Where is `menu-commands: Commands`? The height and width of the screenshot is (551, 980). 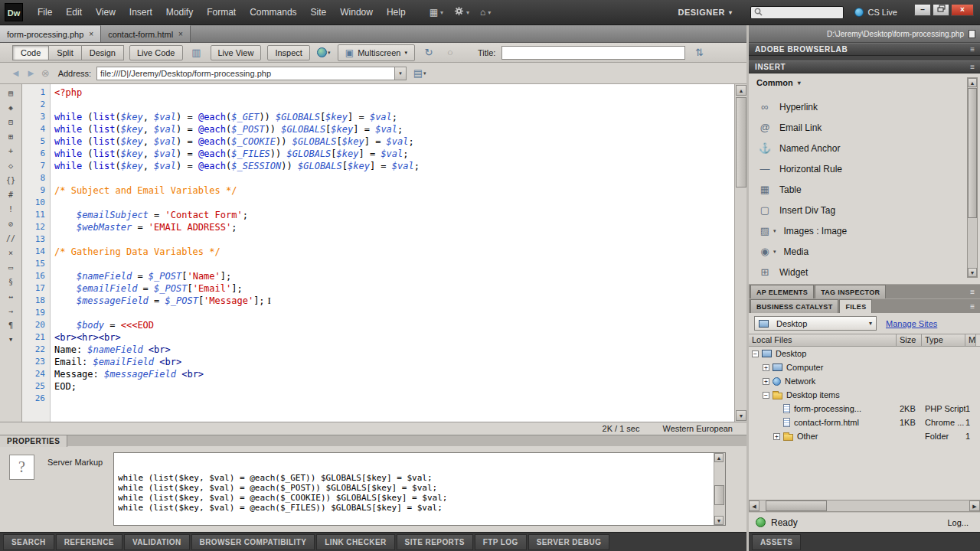
menu-commands: Commands is located at coordinates (273, 12).